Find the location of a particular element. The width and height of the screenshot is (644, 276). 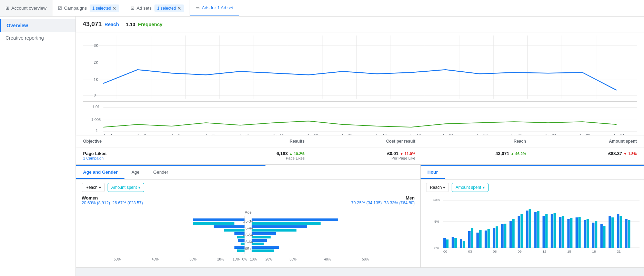

sidebar: Overview Creative reporting is located at coordinates (38, 146).